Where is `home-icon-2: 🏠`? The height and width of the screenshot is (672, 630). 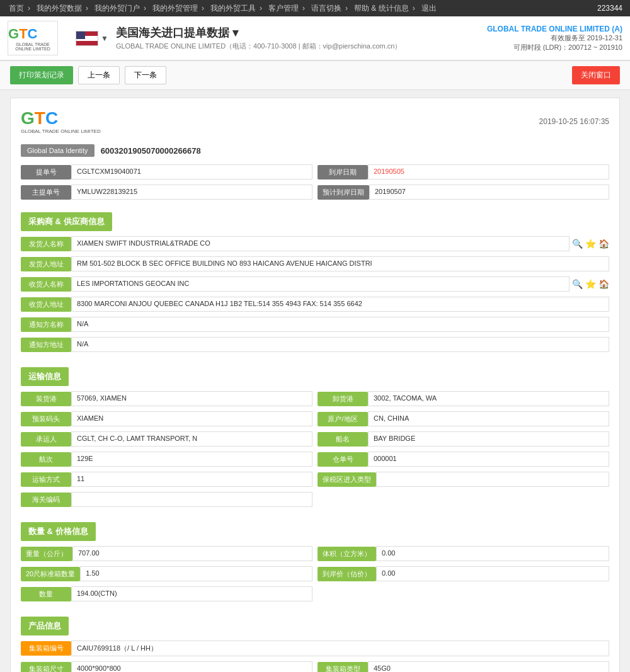
home-icon-2: 🏠 is located at coordinates (604, 284).